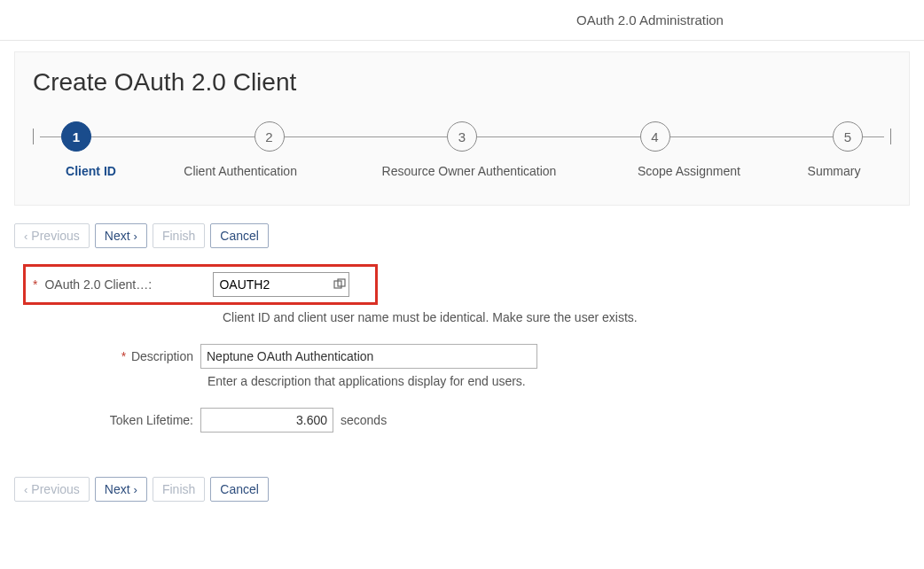 Image resolution: width=924 pixels, height=569 pixels. What do you see at coordinates (121, 489) in the screenshot?
I see `next-button-bottom: Next ›` at bounding box center [121, 489].